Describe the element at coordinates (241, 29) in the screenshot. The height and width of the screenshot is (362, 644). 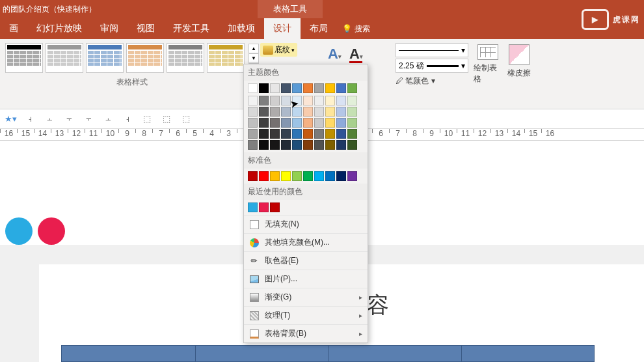
I see `tab-addins: 加载项` at that location.